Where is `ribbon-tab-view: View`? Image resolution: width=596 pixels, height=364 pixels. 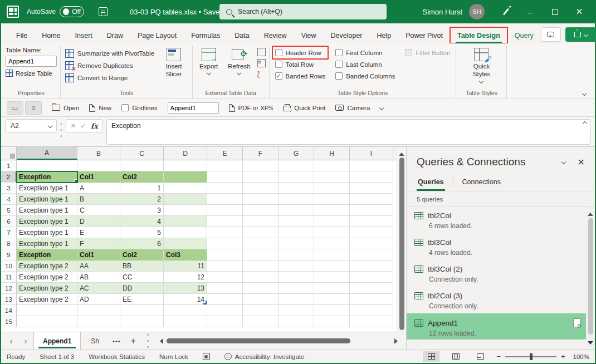 ribbon-tab-view: View is located at coordinates (309, 36).